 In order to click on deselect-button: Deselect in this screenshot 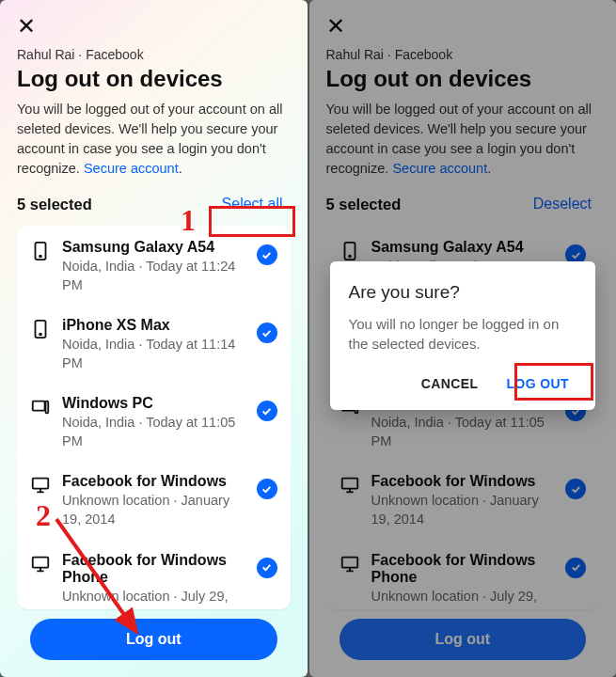, I will do `click(562, 204)`.